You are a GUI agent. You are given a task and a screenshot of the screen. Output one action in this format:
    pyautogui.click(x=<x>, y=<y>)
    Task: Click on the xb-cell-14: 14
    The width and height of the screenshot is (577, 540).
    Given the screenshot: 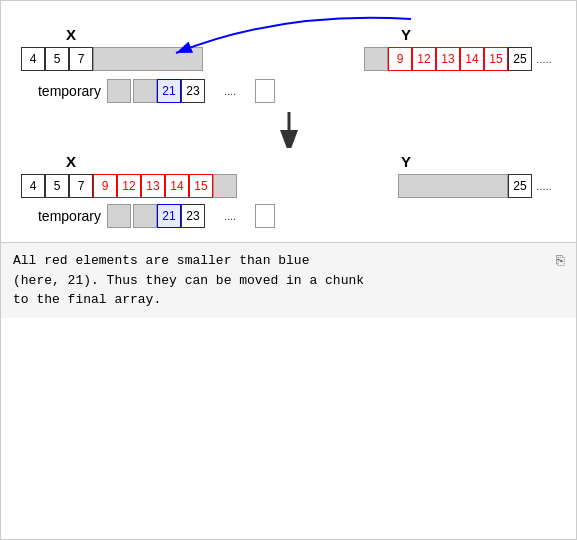 What is the action you would take?
    pyautogui.click(x=177, y=186)
    